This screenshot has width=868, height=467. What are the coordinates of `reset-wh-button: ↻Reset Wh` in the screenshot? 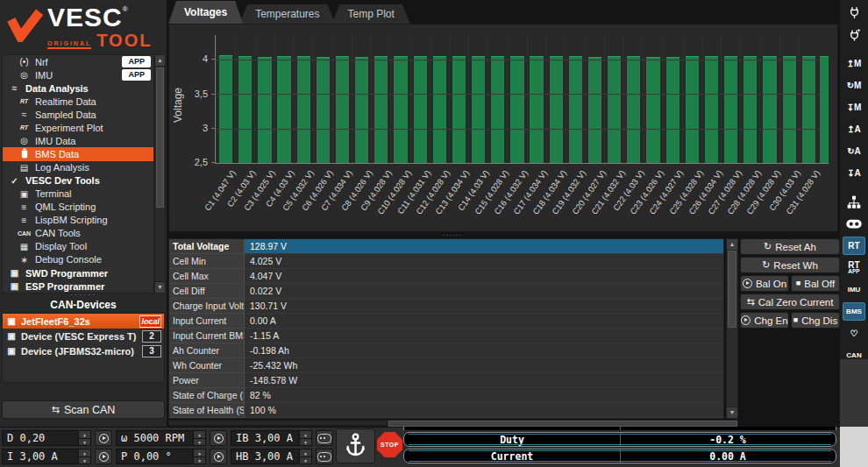 It's located at (790, 265).